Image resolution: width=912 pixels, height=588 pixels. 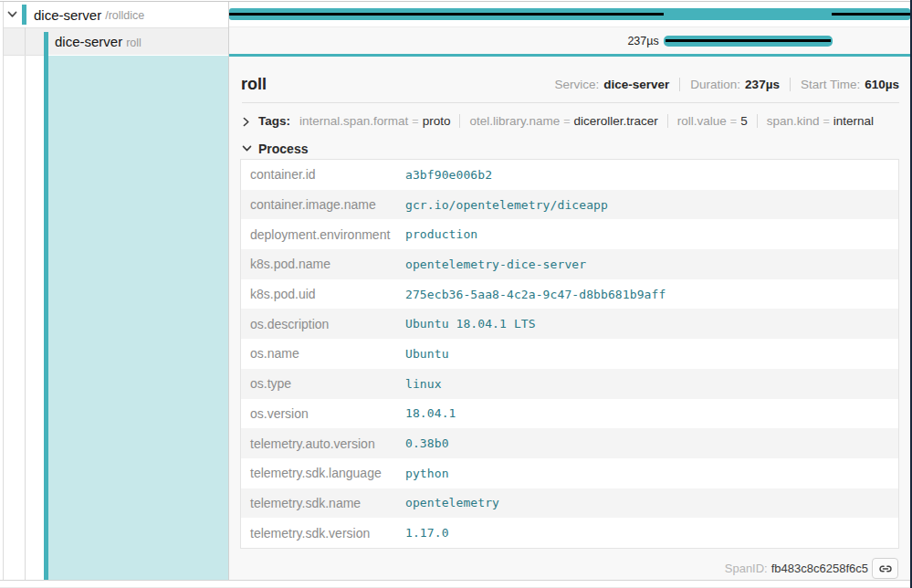 I want to click on process-key: container.id, so click(x=323, y=174).